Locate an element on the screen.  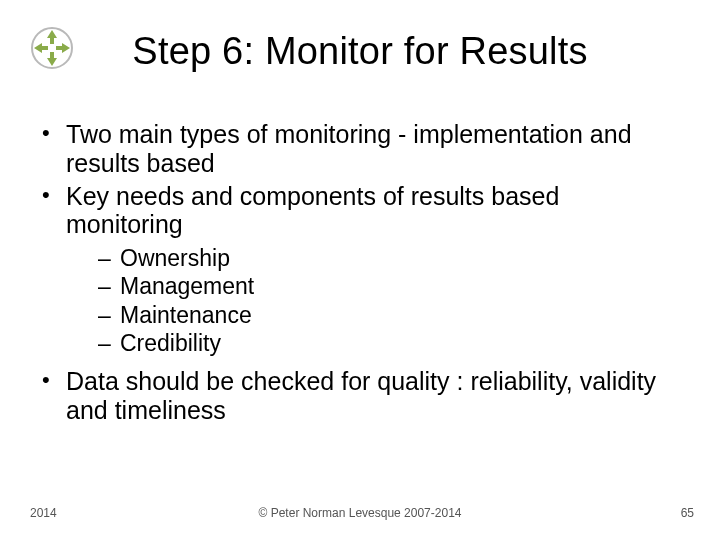
bullet-item: Two main types of monitoring - implement… is located at coordinates (360, 149).